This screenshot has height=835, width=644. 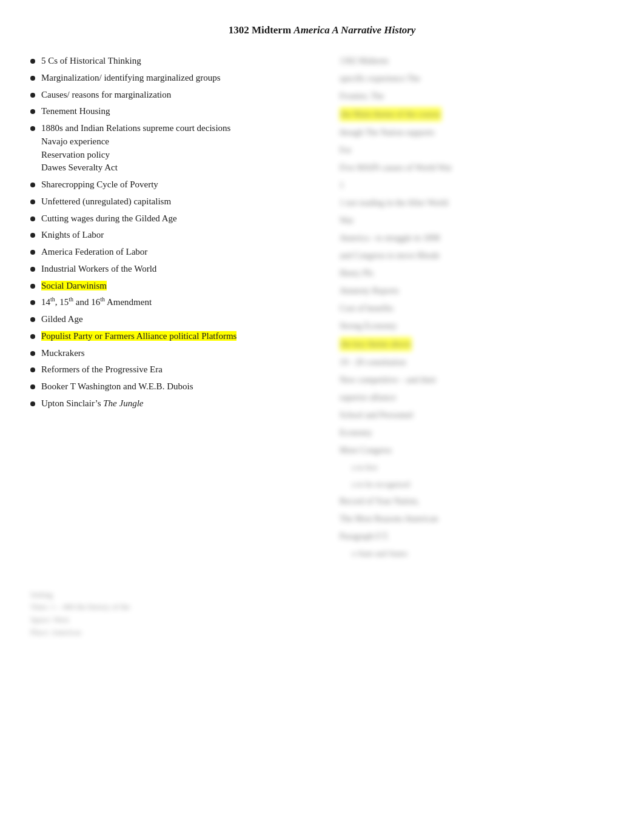 I want to click on list-item: Reformers of the Progressive Era, so click(x=173, y=370).